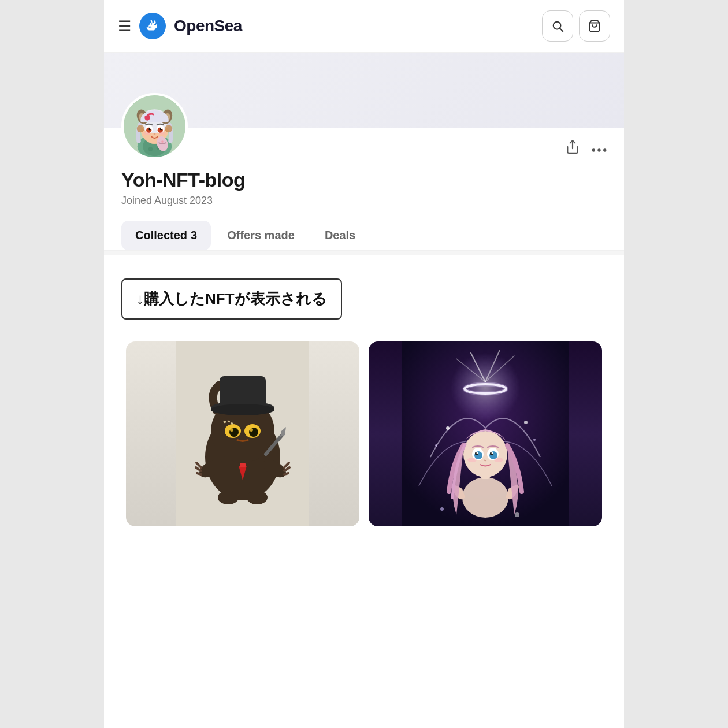 The width and height of the screenshot is (728, 728). I want to click on tabs-section: Collected3 Offers made Deals, so click(364, 236).